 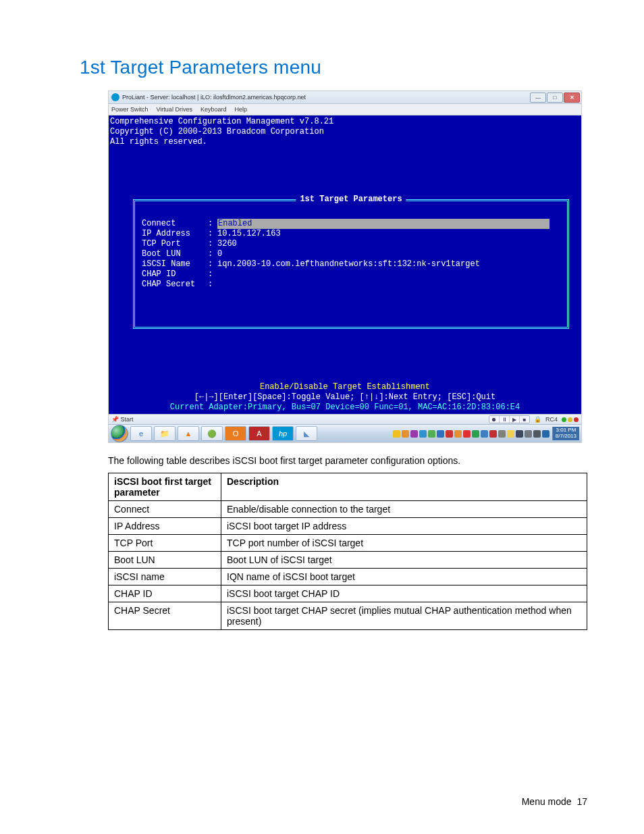 What do you see at coordinates (214, 97) in the screenshot?
I see `window-title: ProLiant - Server: localhost | iLO: ilos…` at bounding box center [214, 97].